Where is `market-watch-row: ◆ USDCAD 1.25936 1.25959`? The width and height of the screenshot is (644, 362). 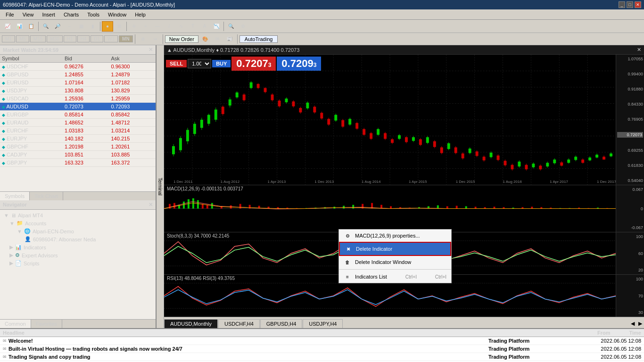 market-watch-row: ◆ USDCAD 1.25936 1.25959 is located at coordinates (78, 99).